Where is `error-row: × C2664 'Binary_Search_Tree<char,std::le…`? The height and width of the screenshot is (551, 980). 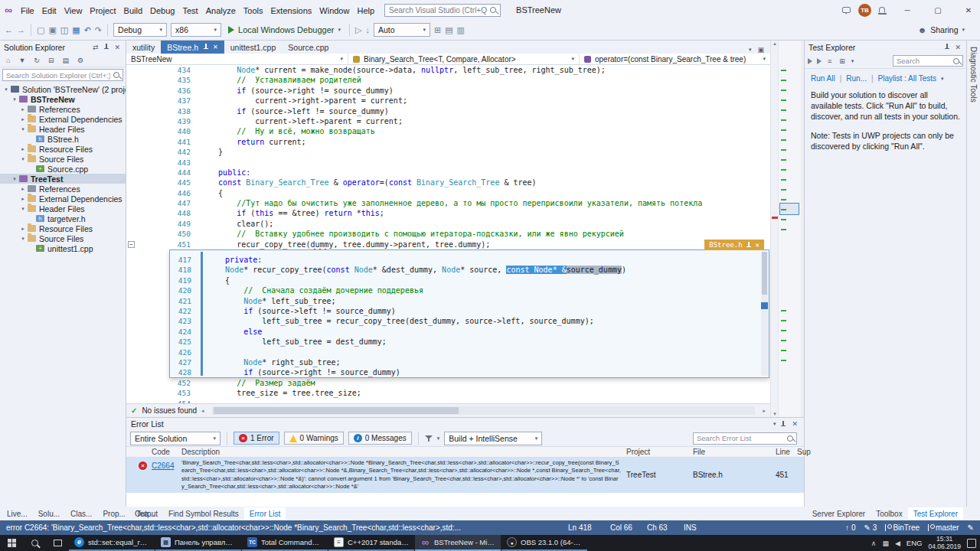 error-row: × C2664 'Binary_Search_Tree<char,std::le… is located at coordinates (466, 475).